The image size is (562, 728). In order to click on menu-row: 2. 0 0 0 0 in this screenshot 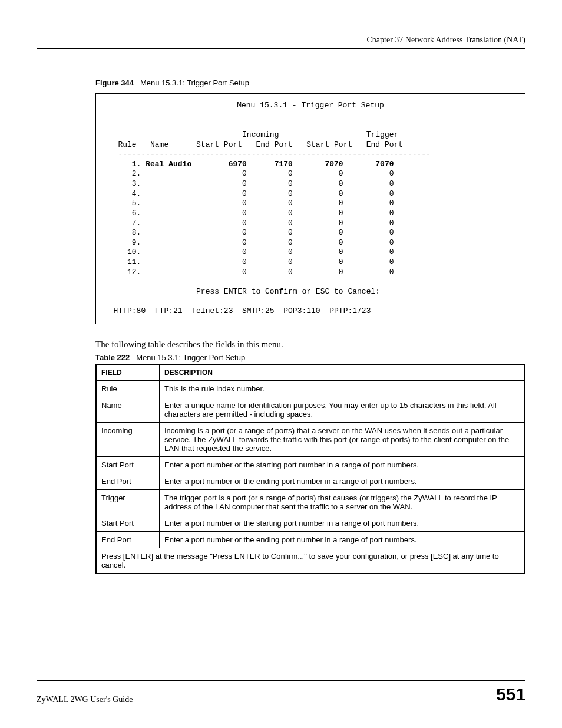, I will do `click(249, 173)`.